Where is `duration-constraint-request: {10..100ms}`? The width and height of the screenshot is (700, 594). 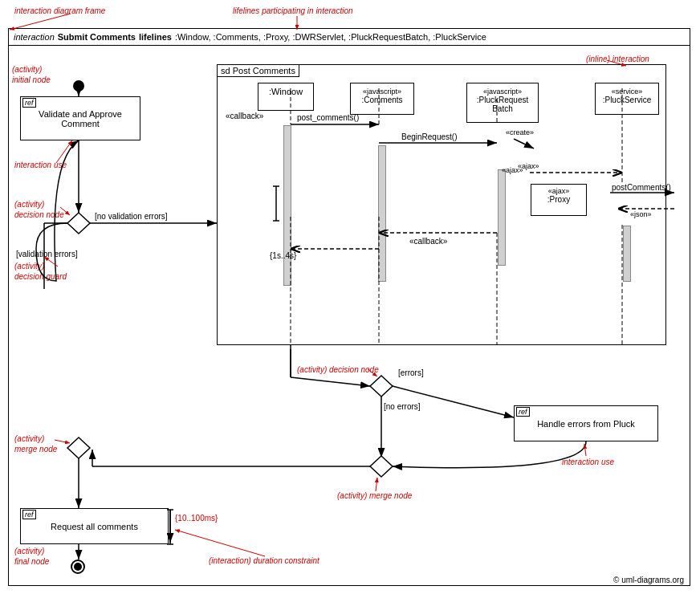
duration-constraint-request: {10..100ms} is located at coordinates (196, 519).